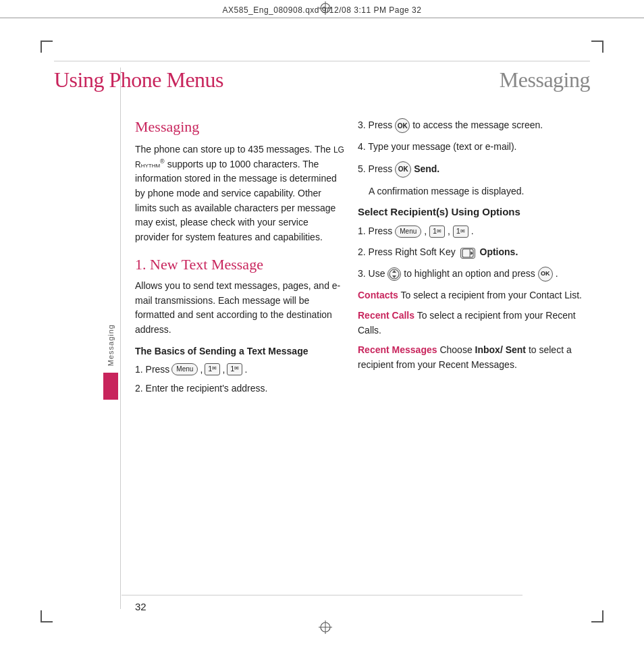  I want to click on reg-mark-bottom, so click(325, 628).